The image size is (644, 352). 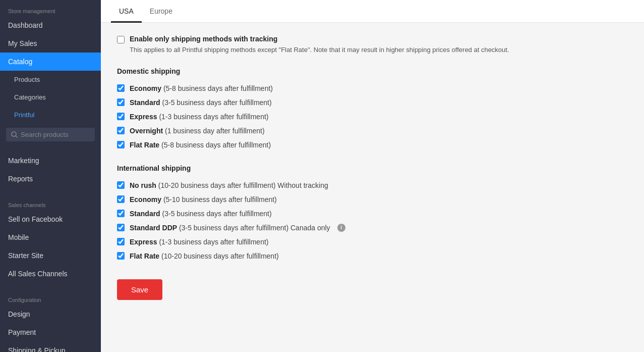 I want to click on sidebar-item-label: Dashboard, so click(x=25, y=25).